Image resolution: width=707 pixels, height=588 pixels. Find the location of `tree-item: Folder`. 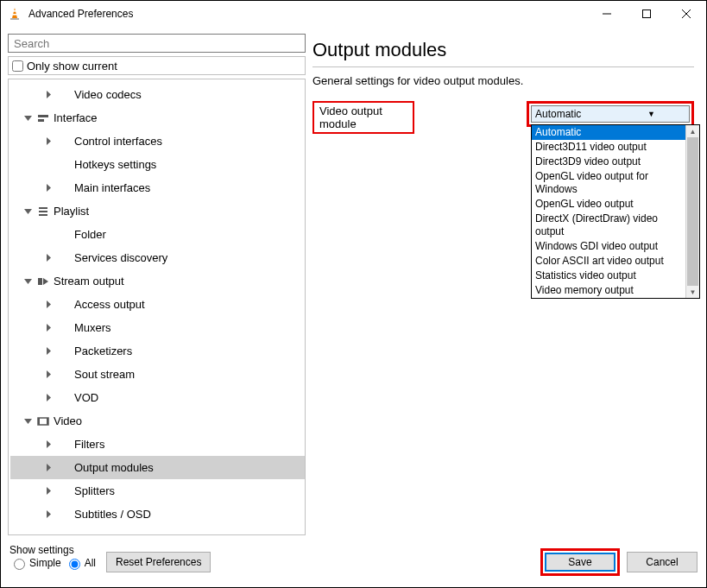

tree-item: Folder is located at coordinates (157, 235).